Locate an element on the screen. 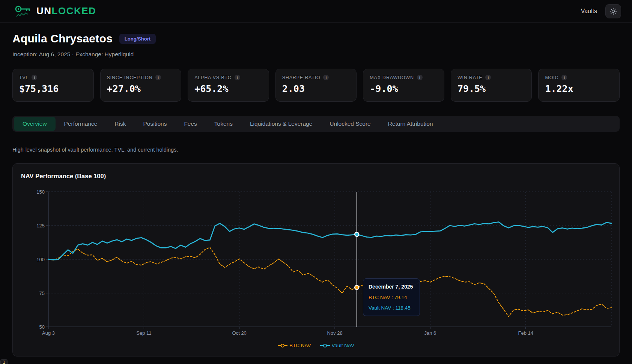 This screenshot has height=364, width=632. stat-card-moic: MOICi 1.22x is located at coordinates (579, 85).